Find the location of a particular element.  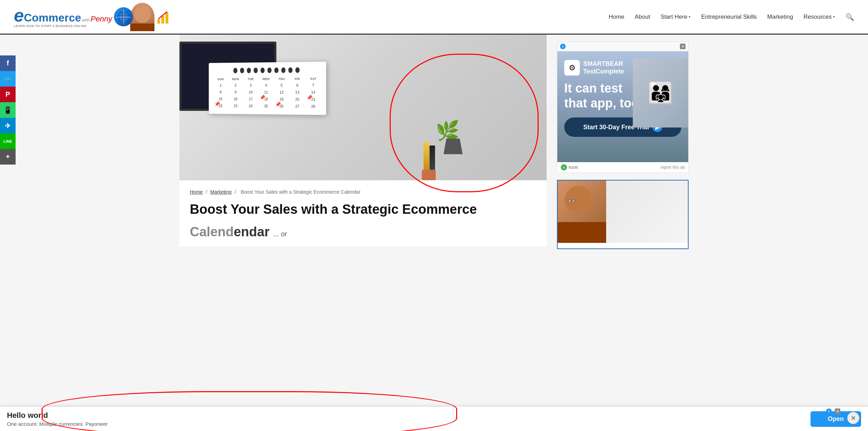

plant-decoration: 🌿 is located at coordinates (453, 151).